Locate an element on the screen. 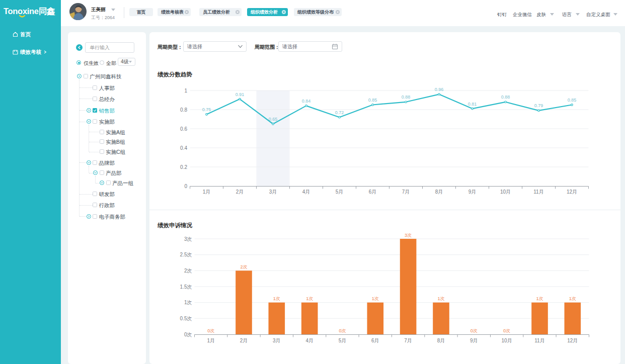 The height and width of the screenshot is (364, 625). svg-text: 0.81 is located at coordinates (473, 104).